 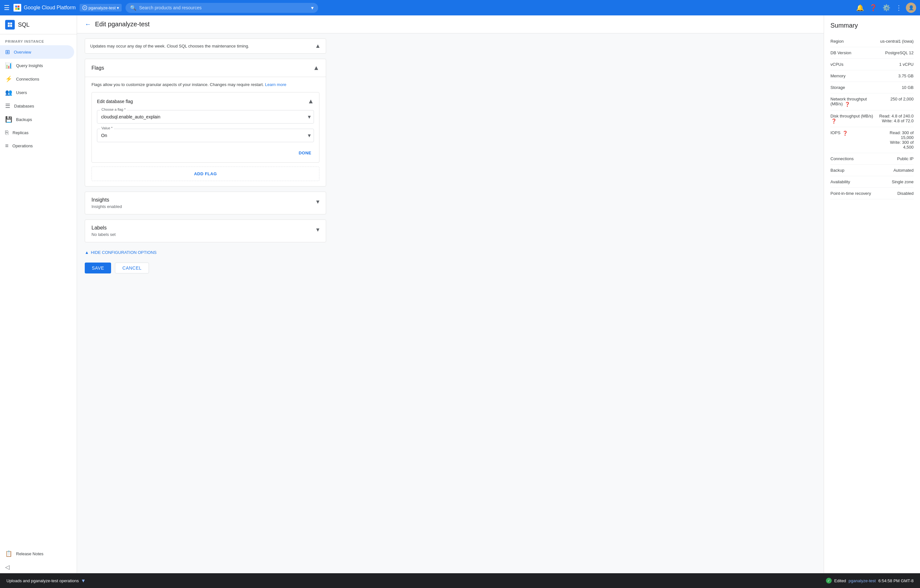 What do you see at coordinates (206, 117) in the screenshot?
I see `flag-select: cloudsql.enable_auto_explain` at bounding box center [206, 117].